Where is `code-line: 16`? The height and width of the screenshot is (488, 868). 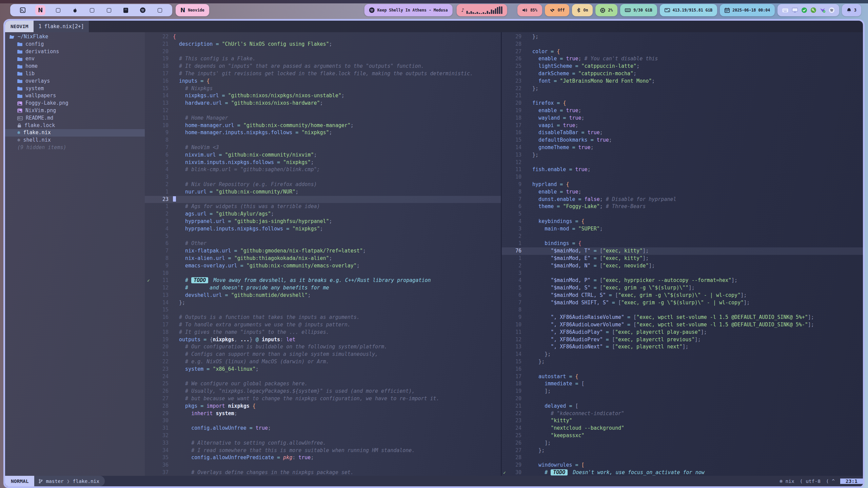 code-line: 16 is located at coordinates (682, 369).